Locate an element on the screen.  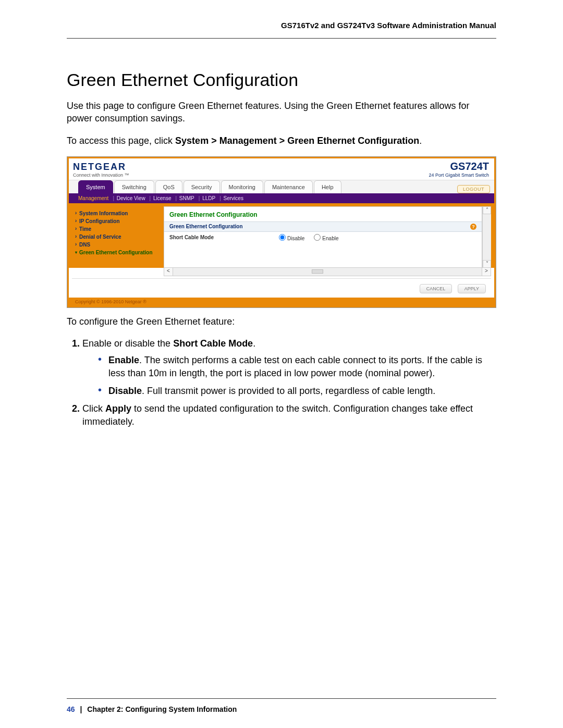
panel-title: Green Ethernet Configuration is located at coordinates (323, 214).